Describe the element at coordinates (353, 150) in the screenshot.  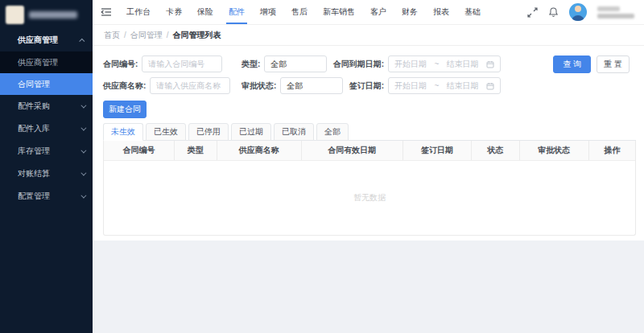
I see `col-valid-date: 合同有效日期` at that location.